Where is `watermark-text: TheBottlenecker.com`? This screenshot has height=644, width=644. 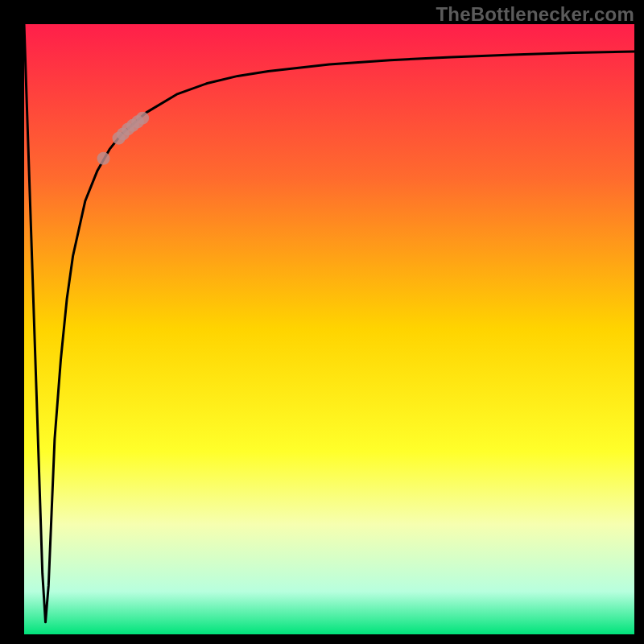
watermark-text: TheBottlenecker.com is located at coordinates (535, 14).